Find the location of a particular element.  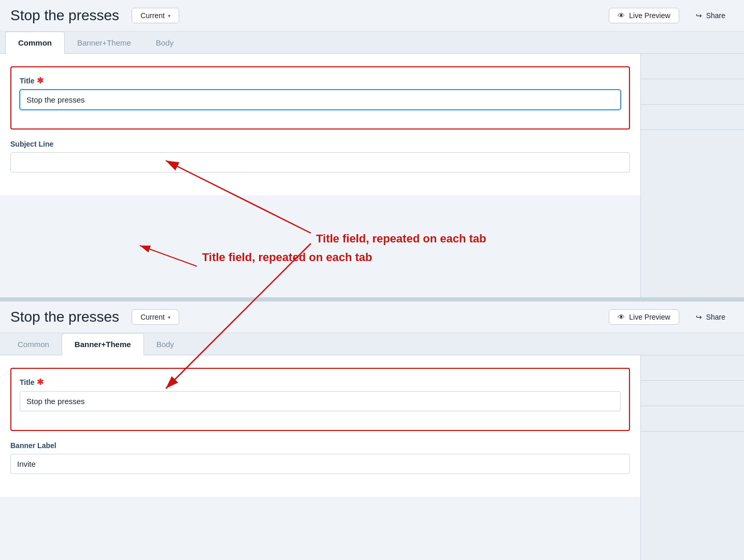

tab-common-top: Common is located at coordinates (35, 42).